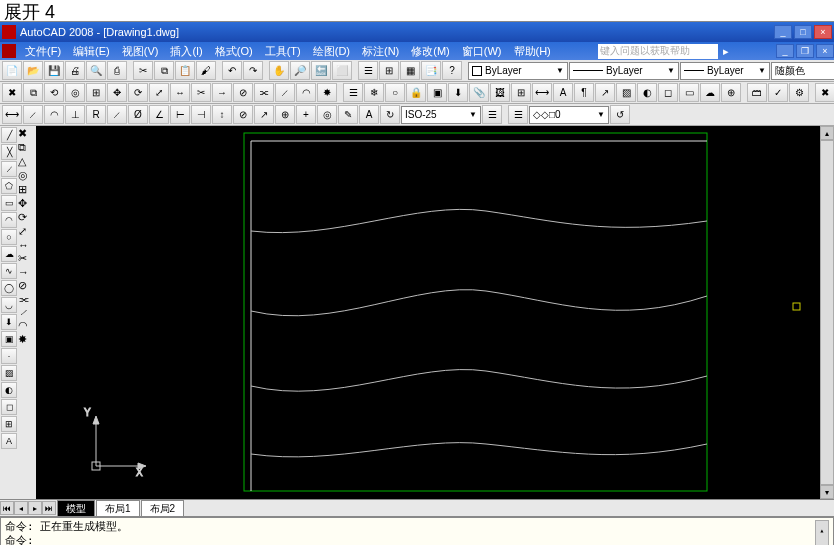 The height and width of the screenshot is (545, 834). I want to click on tab-model: 模型, so click(76, 508).